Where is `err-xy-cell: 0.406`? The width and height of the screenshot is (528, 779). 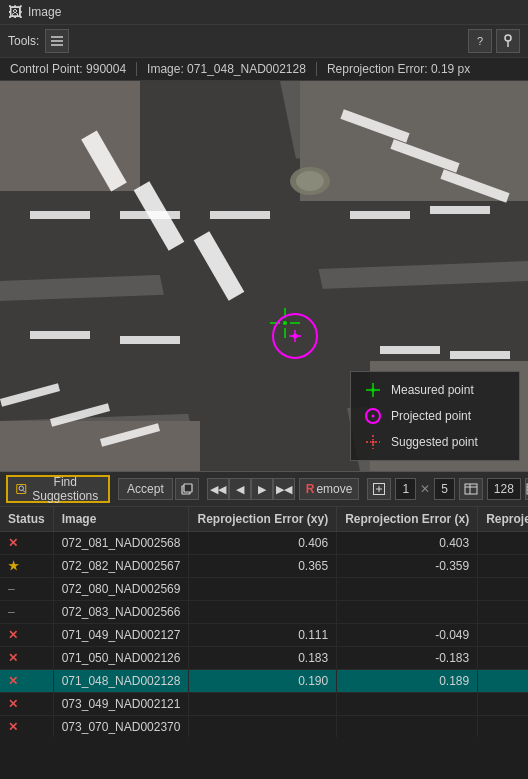 err-xy-cell: 0.406 is located at coordinates (263, 544).